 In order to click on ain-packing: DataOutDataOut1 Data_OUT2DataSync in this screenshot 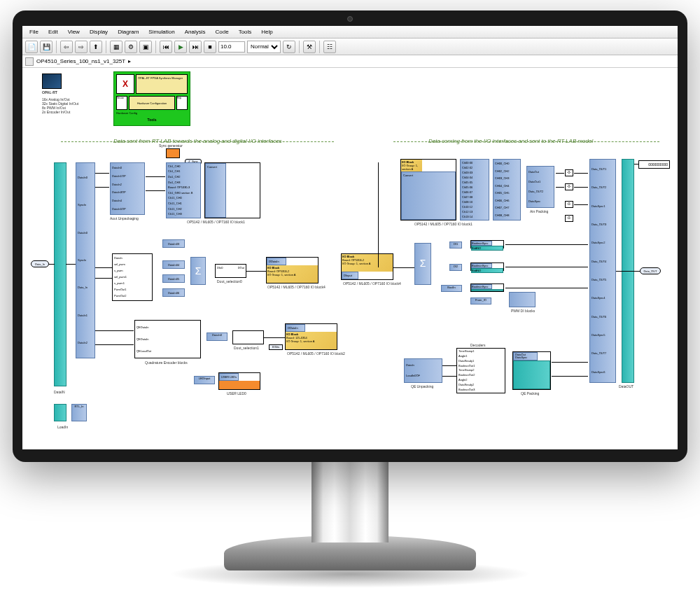, I will do `click(540, 187)`.